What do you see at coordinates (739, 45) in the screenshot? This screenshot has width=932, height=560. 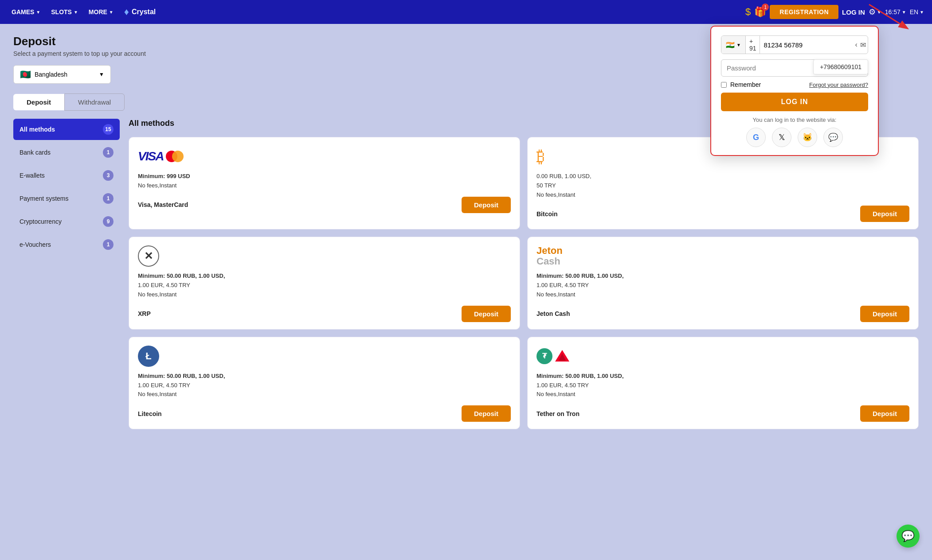 I see `phone-flag-chevron: ▼` at bounding box center [739, 45].